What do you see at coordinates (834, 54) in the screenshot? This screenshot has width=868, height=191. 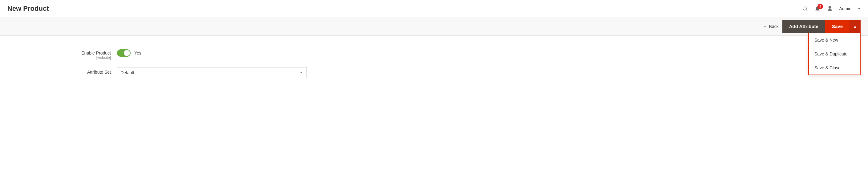 I see `save-duplicate-option: Save & Duplicate` at bounding box center [834, 54].